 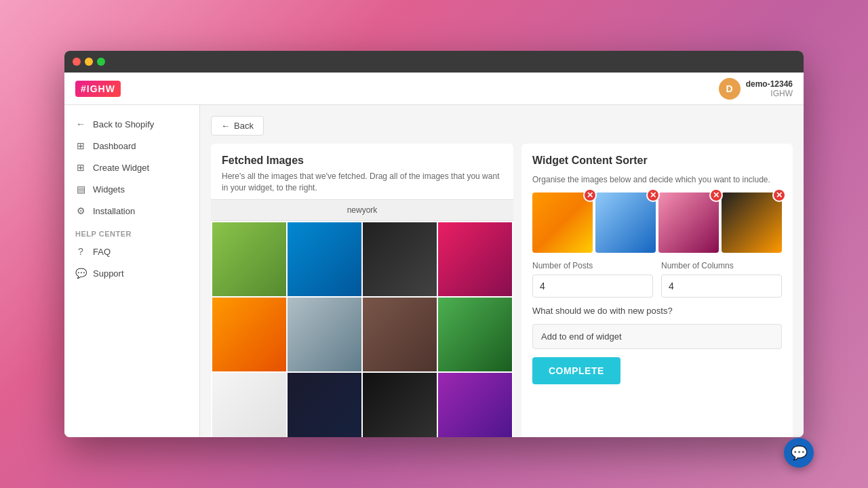 What do you see at coordinates (101, 89) in the screenshot?
I see `logo-text: IGHW` at bounding box center [101, 89].